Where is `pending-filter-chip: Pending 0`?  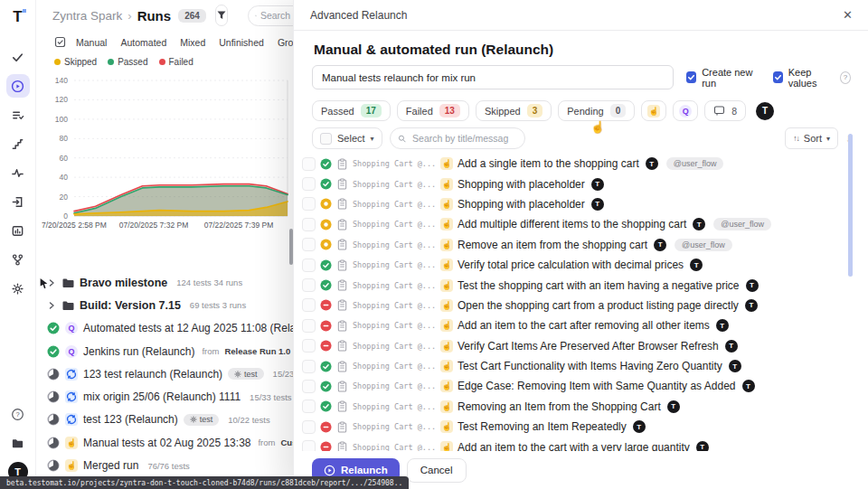
pending-filter-chip: Pending 0 is located at coordinates (597, 110).